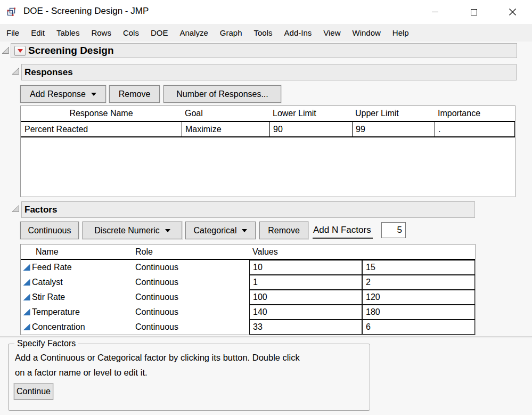 The height and width of the screenshot is (415, 532). I want to click on response-goal-cell: Maximize, so click(226, 129).